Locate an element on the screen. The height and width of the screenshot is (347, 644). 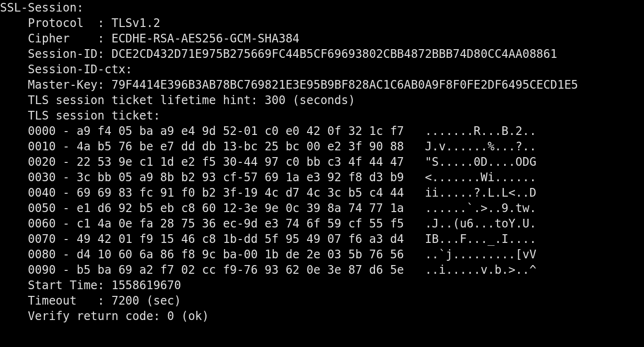
output-line-19: Start Time: 1558619670 is located at coordinates (322, 285).